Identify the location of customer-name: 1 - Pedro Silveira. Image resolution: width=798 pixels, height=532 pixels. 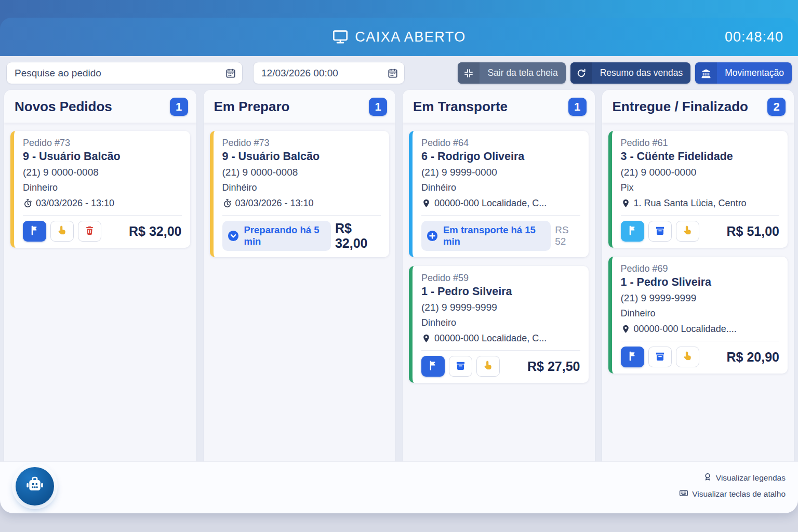
(501, 292).